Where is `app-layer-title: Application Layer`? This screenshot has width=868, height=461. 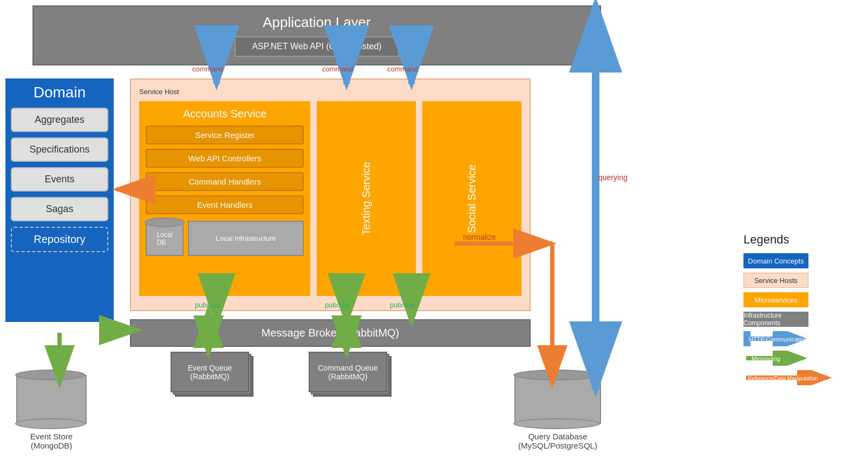 app-layer-title: Application Layer is located at coordinates (317, 23).